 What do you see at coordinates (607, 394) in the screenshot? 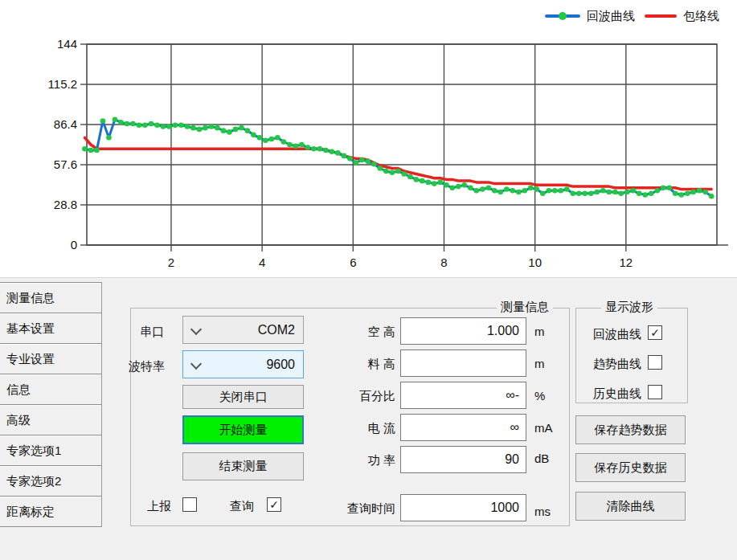
I see `history-curve-option-label: 历史曲线` at bounding box center [607, 394].